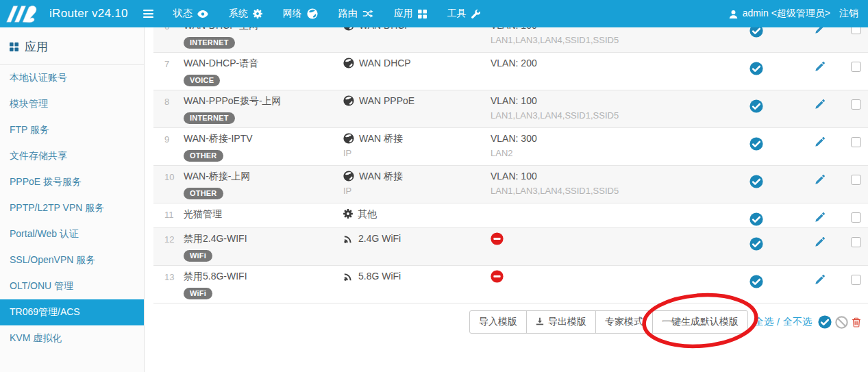  Describe the element at coordinates (700, 322) in the screenshot. I see `generate-default-template-button: 一键生成默认模版` at that location.